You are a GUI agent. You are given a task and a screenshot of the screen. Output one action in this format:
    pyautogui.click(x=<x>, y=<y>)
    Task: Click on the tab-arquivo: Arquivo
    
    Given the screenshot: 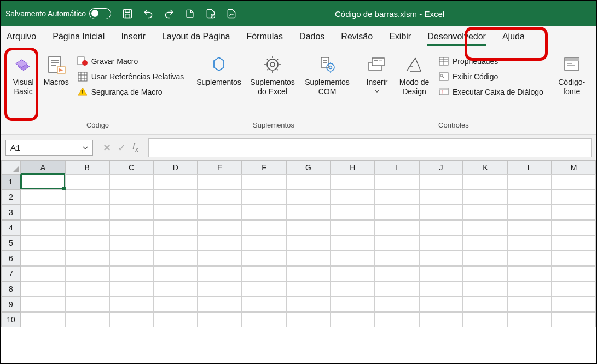 What is the action you would take?
    pyautogui.click(x=21, y=37)
    